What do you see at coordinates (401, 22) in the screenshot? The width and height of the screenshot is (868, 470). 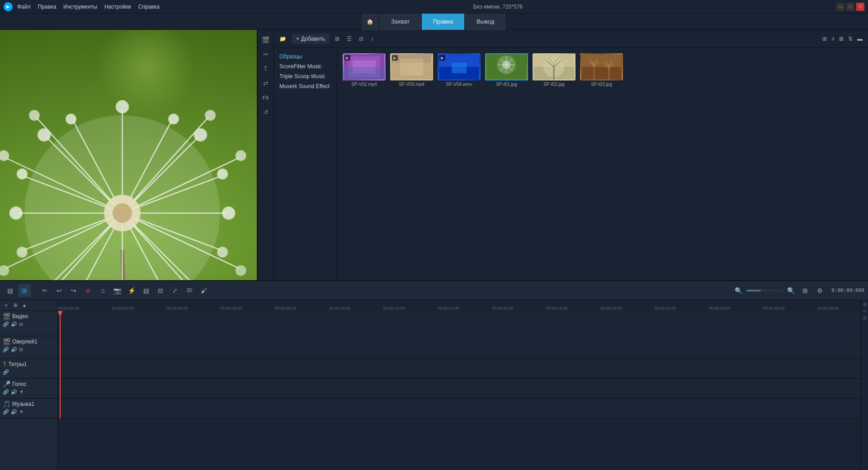 I see `tab-capture: Захват` at bounding box center [401, 22].